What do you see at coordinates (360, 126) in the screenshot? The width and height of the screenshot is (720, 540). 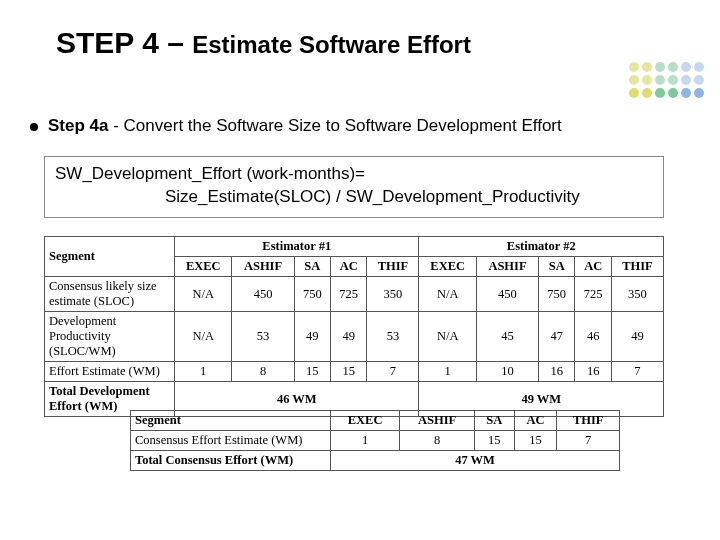 I see `bullet-step-4a: Step 4a - Convert the Software Size to S…` at bounding box center [360, 126].